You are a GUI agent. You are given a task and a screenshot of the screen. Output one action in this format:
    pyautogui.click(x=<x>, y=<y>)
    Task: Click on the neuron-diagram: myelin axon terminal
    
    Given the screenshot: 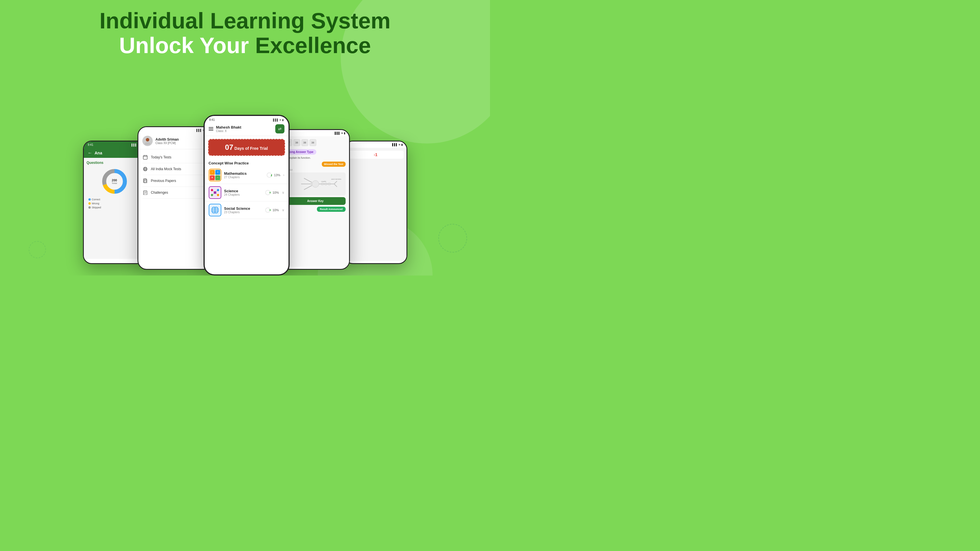 What is the action you would take?
    pyautogui.click(x=315, y=184)
    